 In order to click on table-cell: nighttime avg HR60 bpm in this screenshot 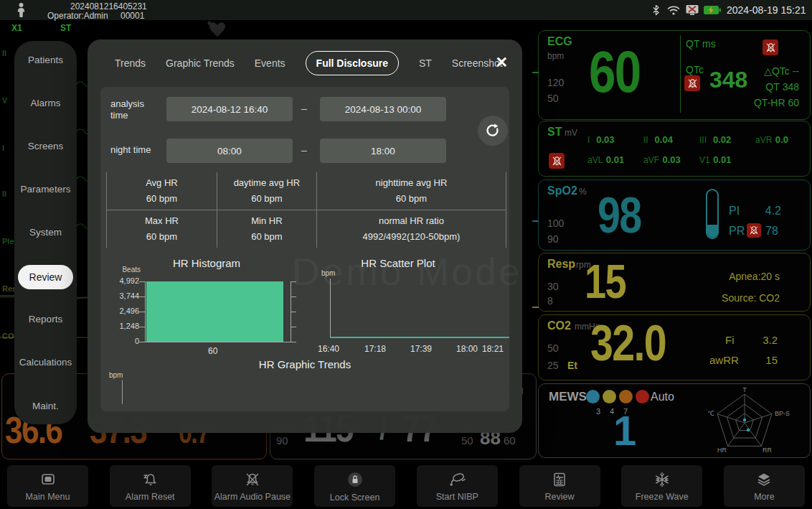, I will do `click(411, 191)`.